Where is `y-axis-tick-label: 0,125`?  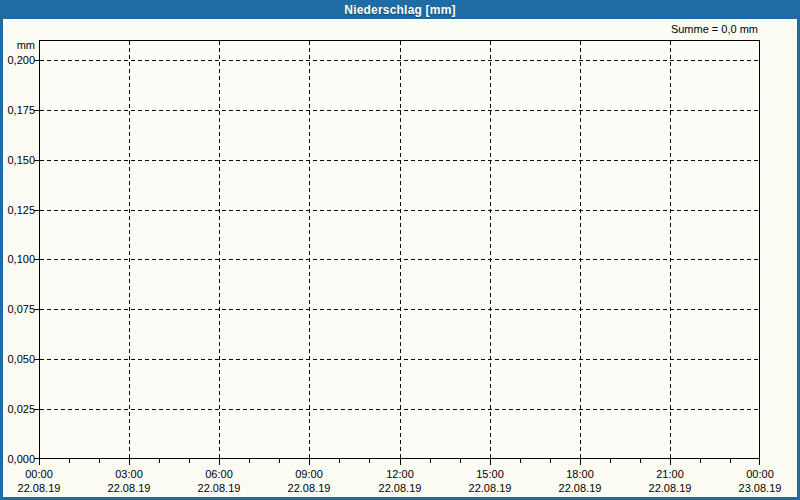 y-axis-tick-label: 0,125 is located at coordinates (18, 210).